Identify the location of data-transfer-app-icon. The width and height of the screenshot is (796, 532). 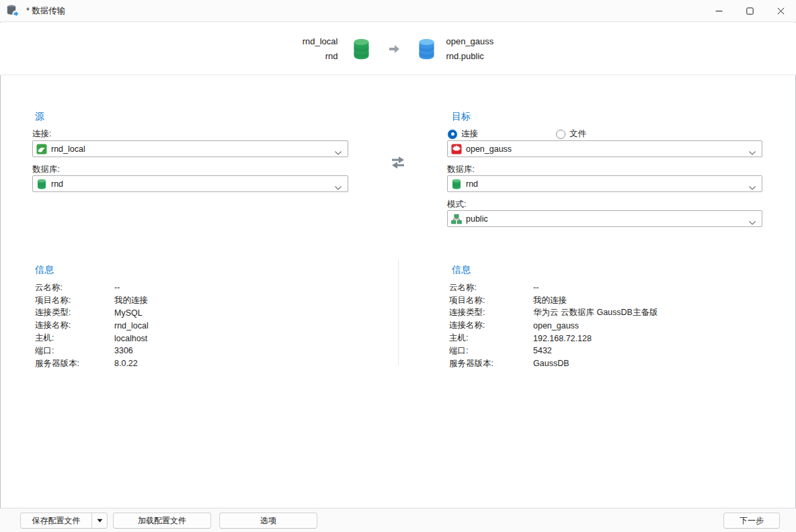
(13, 11).